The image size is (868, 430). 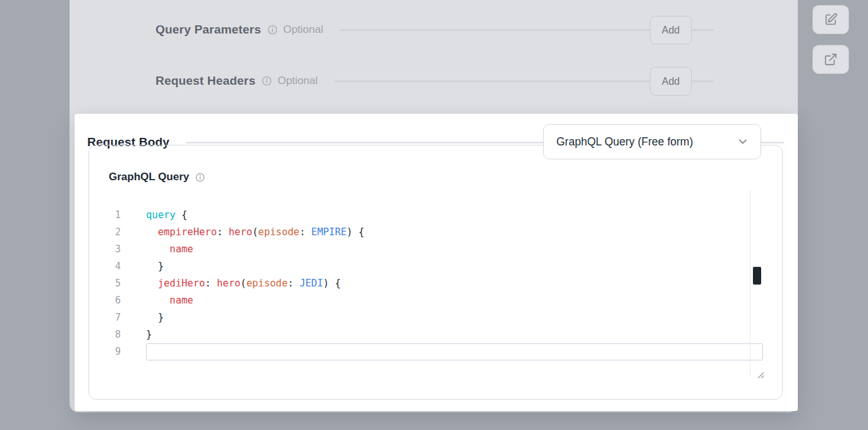 I want to click on query-parameters-title: Query Parameters, so click(x=209, y=30).